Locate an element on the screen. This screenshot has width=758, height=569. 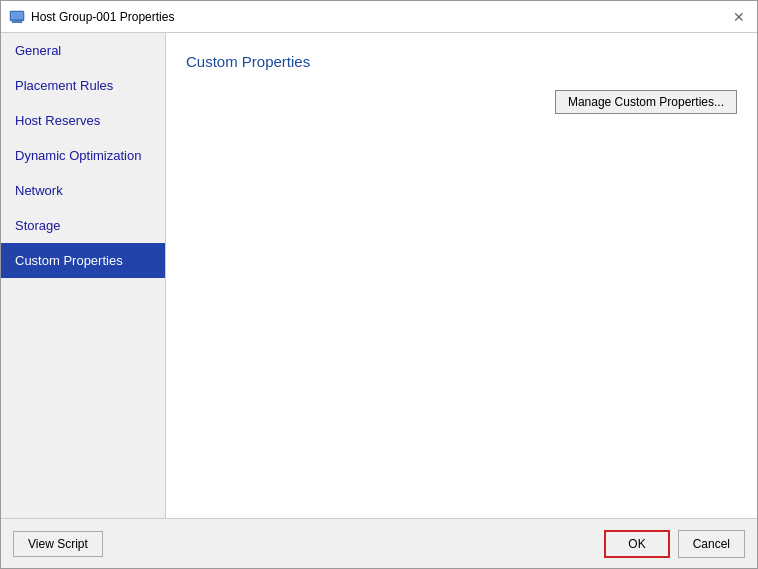
title-bar: Host Group-001 Properties ✕ is located at coordinates (379, 17).